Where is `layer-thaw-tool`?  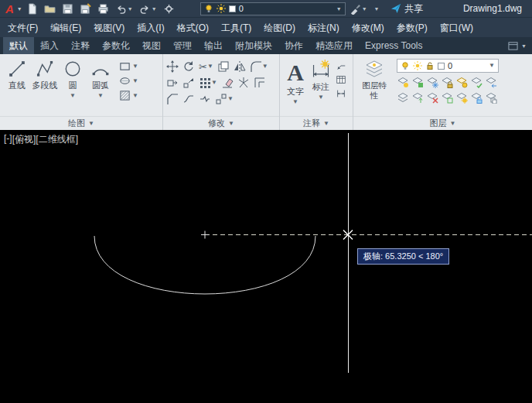 layer-thaw-tool is located at coordinates (462, 97).